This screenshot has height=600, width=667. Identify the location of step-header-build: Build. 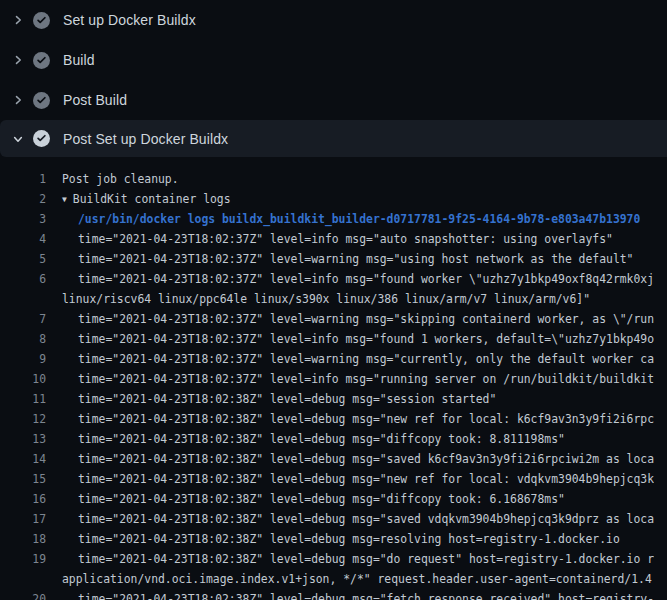
(334, 60).